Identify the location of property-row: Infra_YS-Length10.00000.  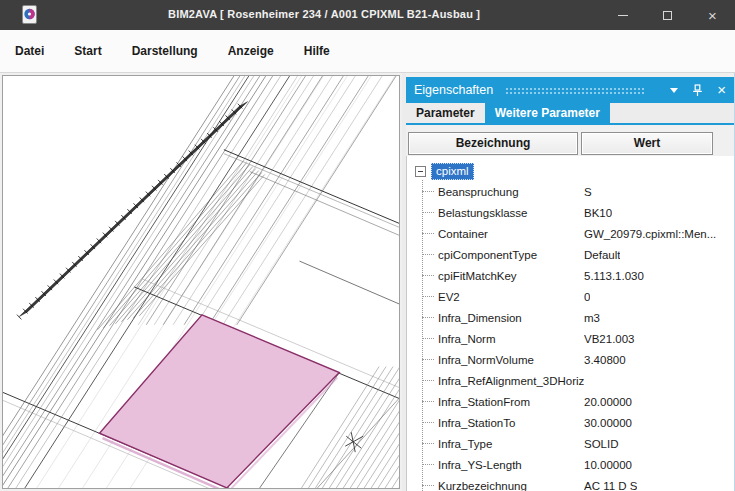
(570, 464).